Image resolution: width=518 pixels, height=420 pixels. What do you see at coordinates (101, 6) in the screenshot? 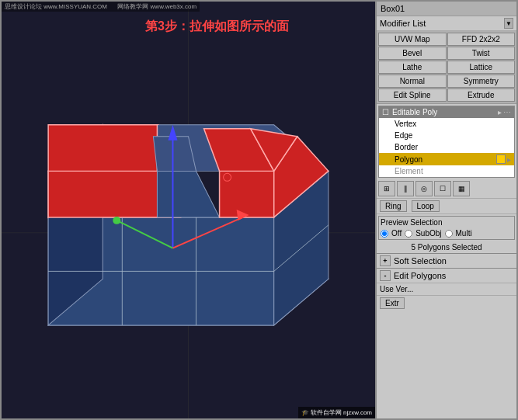
I see `forum-watermark: 思维设计论坛 www.MISSYUAN.COM 网络教学网 www.web3x.…` at bounding box center [101, 6].